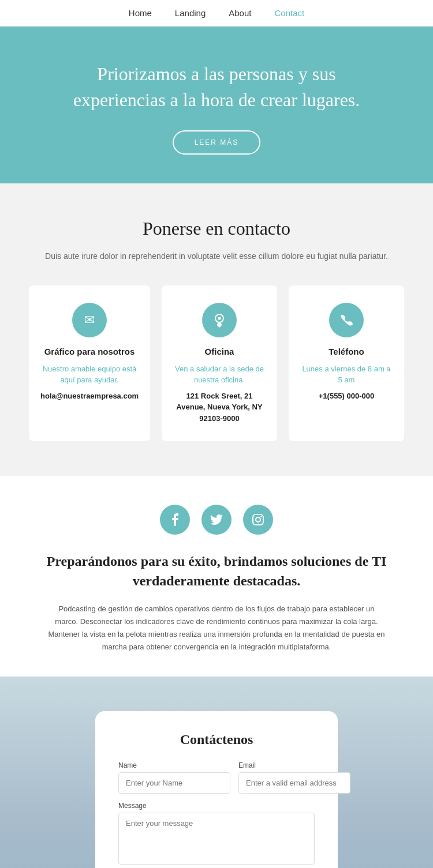  I want to click on navigation: Home Landing About Contact, so click(216, 13).